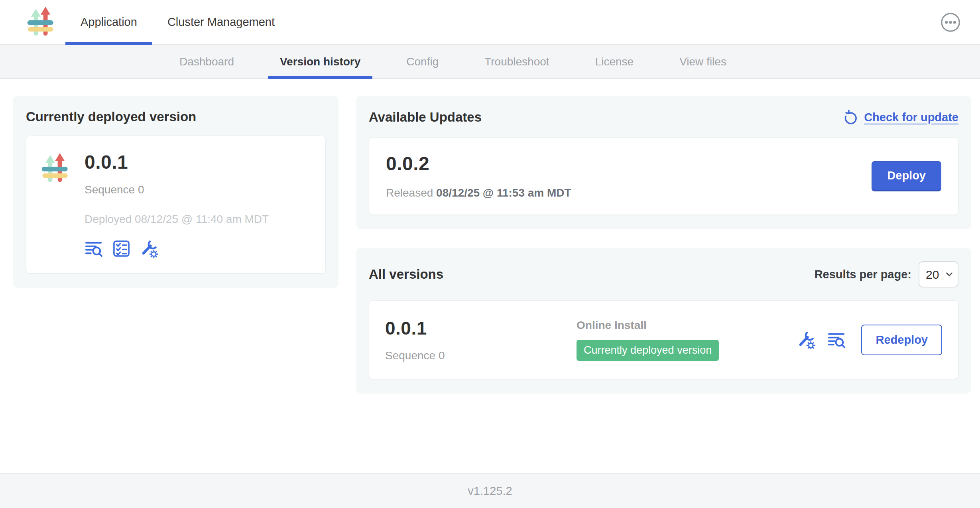 This screenshot has width=980, height=508. I want to click on deployed-action-icons, so click(177, 249).